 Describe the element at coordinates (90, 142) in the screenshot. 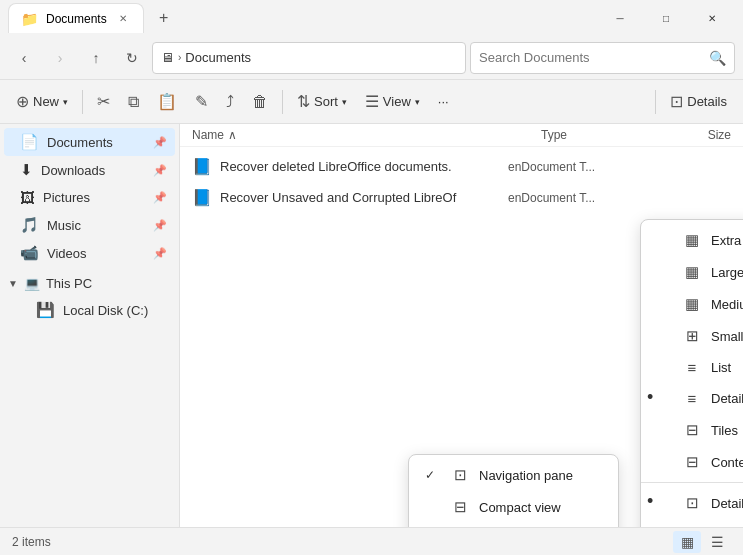

I see `sidebar-item-documents: 📄Documents📌` at that location.